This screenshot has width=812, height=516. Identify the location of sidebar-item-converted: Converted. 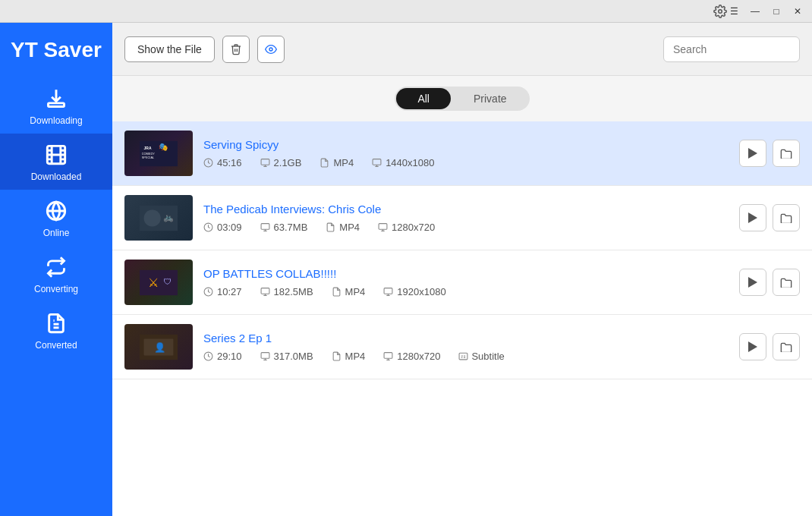
(56, 330).